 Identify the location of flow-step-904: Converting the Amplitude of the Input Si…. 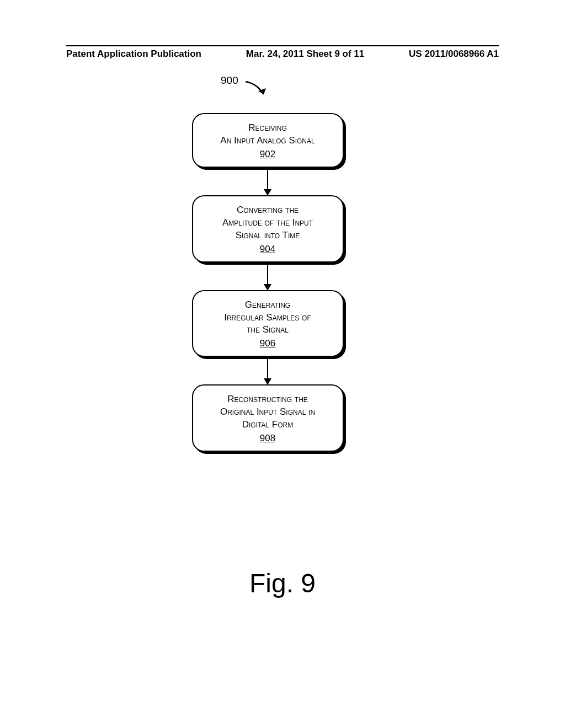
(268, 229).